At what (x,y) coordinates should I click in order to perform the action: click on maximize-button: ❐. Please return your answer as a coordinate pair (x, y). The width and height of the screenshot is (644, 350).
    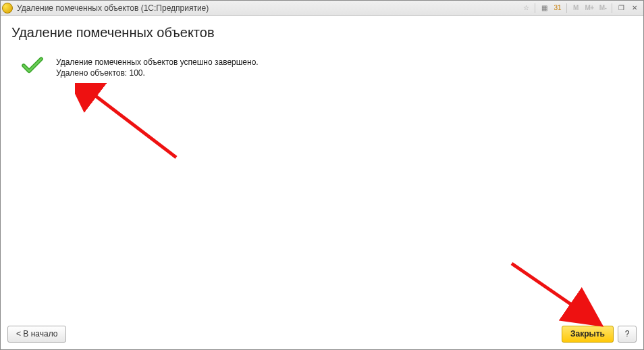
    Looking at the image, I should click on (621, 8).